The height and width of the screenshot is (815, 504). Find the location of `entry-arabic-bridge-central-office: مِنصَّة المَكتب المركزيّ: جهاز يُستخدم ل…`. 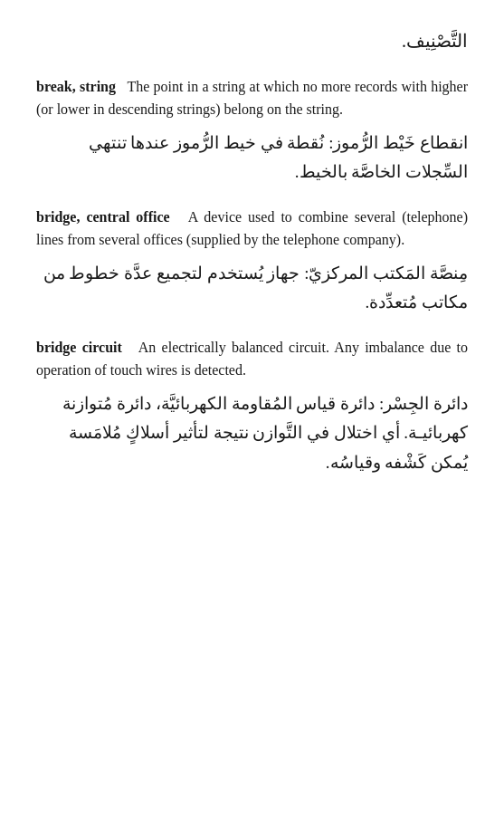

entry-arabic-bridge-central-office: مِنصَّة المَكتب المركزيّ: جهاز يُستخدم ل… is located at coordinates (252, 288).